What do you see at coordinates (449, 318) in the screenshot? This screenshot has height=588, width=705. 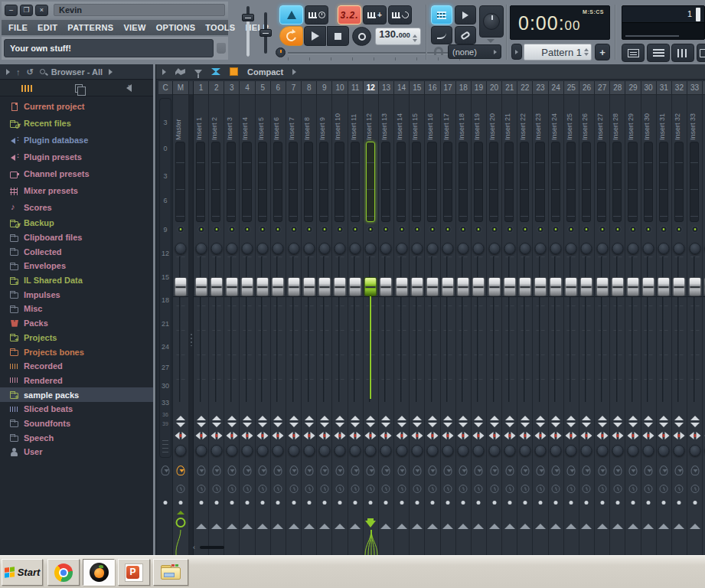 I see `mixer-track-strip-17: 17Insert 17` at bounding box center [449, 318].